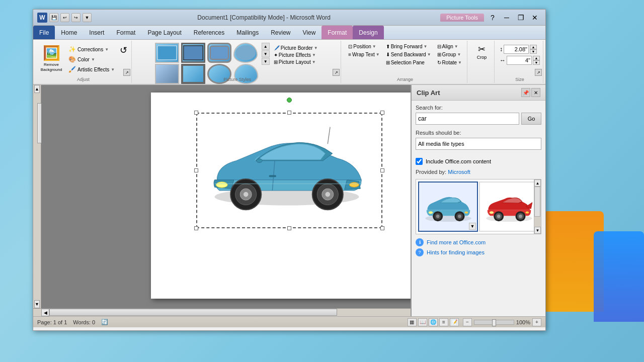  What do you see at coordinates (65, 18) in the screenshot?
I see `undo-icon: ↩` at bounding box center [65, 18].